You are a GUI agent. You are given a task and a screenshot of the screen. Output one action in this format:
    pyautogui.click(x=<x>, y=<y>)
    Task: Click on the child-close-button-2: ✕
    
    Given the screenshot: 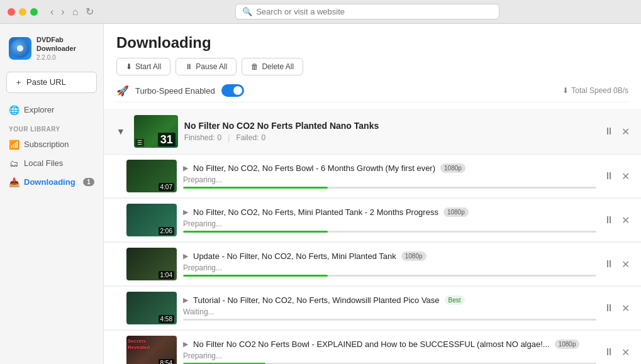 What is the action you would take?
    pyautogui.click(x=625, y=220)
    